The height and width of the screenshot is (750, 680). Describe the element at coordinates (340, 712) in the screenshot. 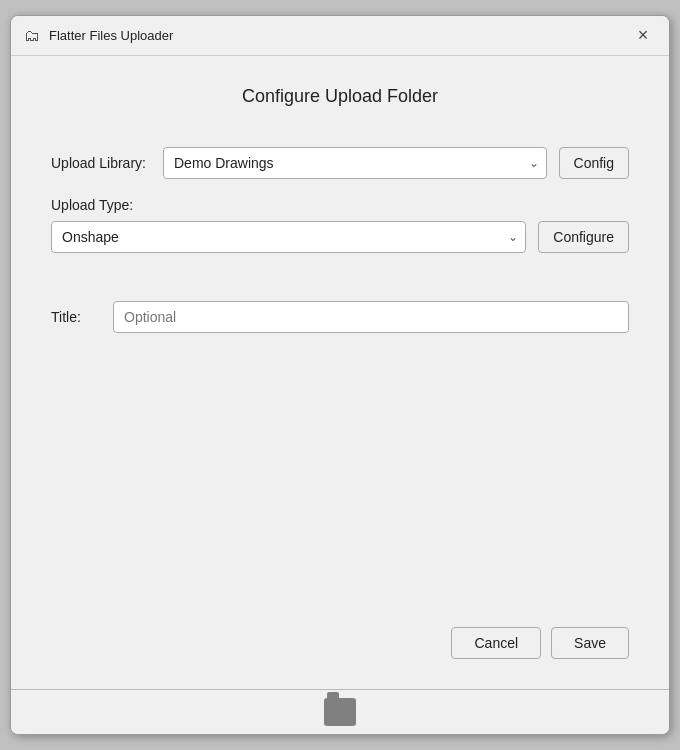

I see `window-footer` at that location.